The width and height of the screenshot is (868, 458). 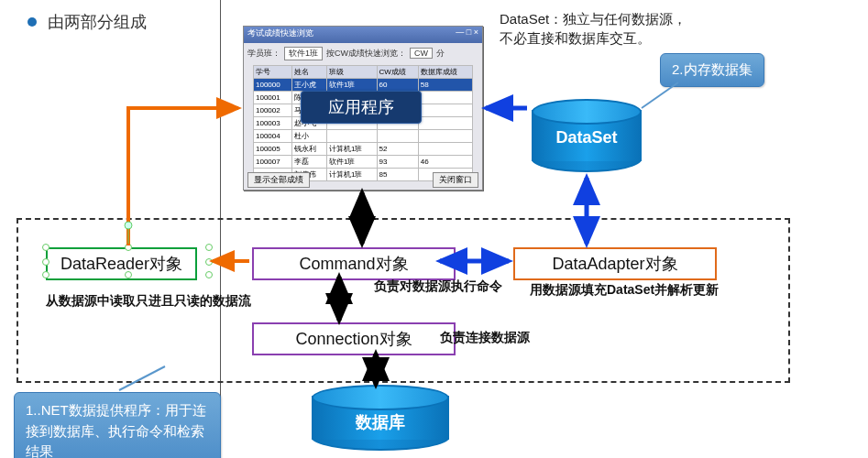 What do you see at coordinates (273, 136) in the screenshot?
I see `table-cell: 100004` at bounding box center [273, 136].